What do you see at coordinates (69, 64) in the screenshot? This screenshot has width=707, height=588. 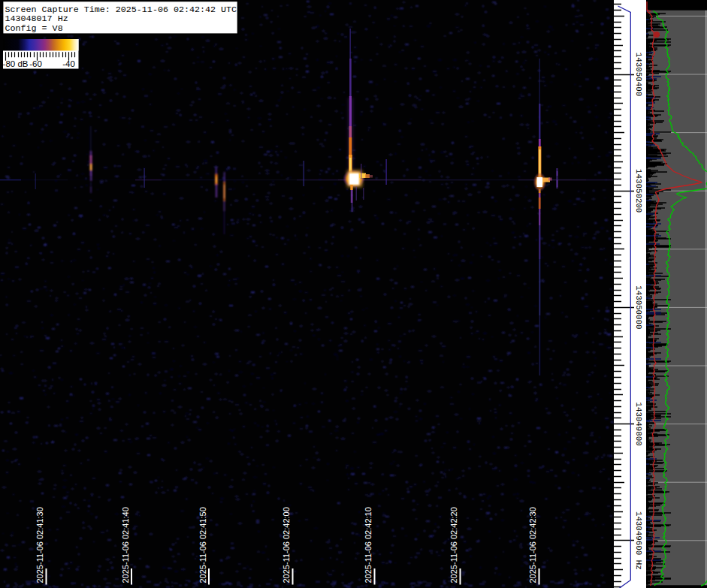 I see `svg-text: -40` at bounding box center [69, 64].